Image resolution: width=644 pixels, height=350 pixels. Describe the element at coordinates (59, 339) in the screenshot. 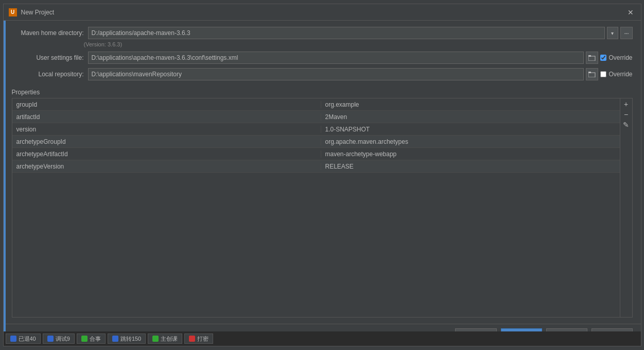

I see `taskbar-item: 调试9` at that location.